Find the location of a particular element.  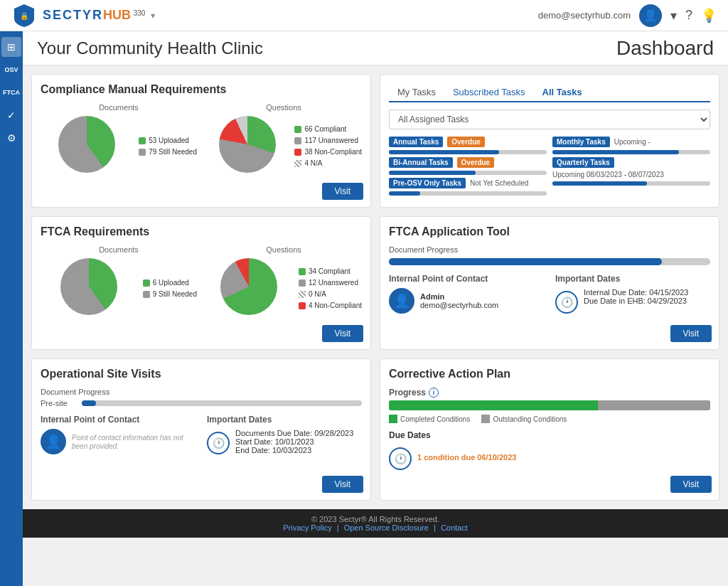

sidebar-item-ftca: FTCA is located at coordinates (11, 92).